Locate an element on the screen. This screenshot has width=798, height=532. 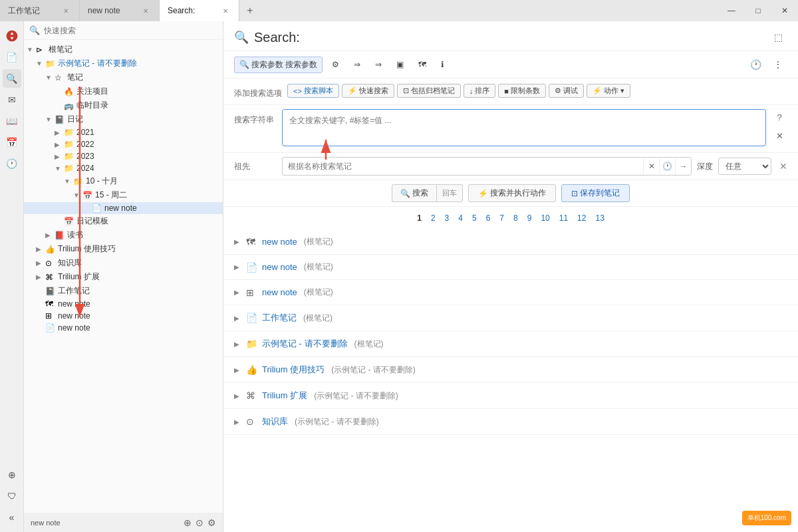
page-13: 13 is located at coordinates (600, 218).